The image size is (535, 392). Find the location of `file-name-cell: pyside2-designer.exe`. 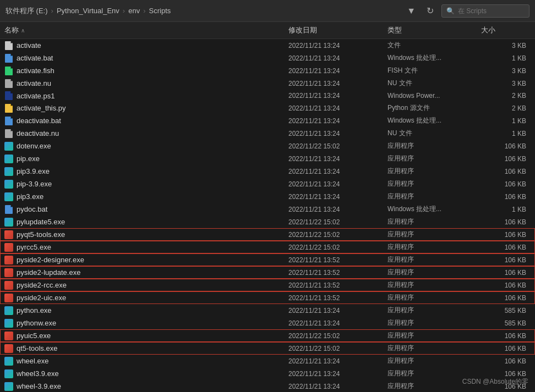

file-name-cell: pyside2-designer.exe is located at coordinates (146, 260).